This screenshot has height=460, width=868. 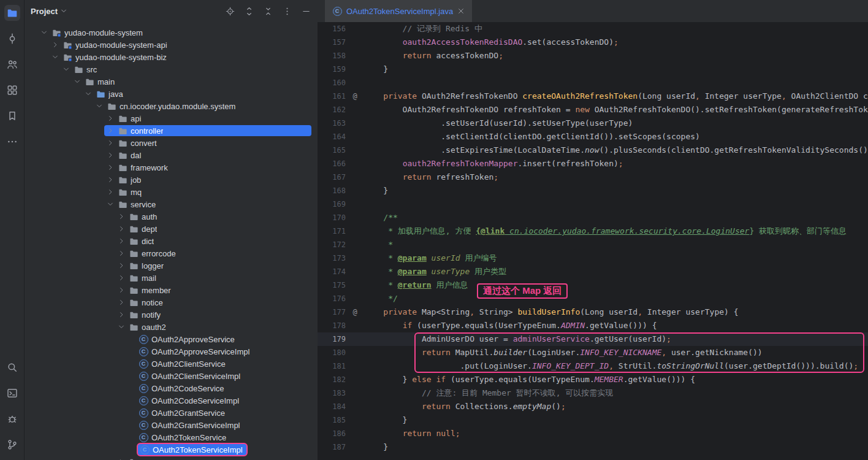 What do you see at coordinates (593, 258) in the screenshot?
I see `code-line: 173 * @param userId 用户编号` at bounding box center [593, 258].